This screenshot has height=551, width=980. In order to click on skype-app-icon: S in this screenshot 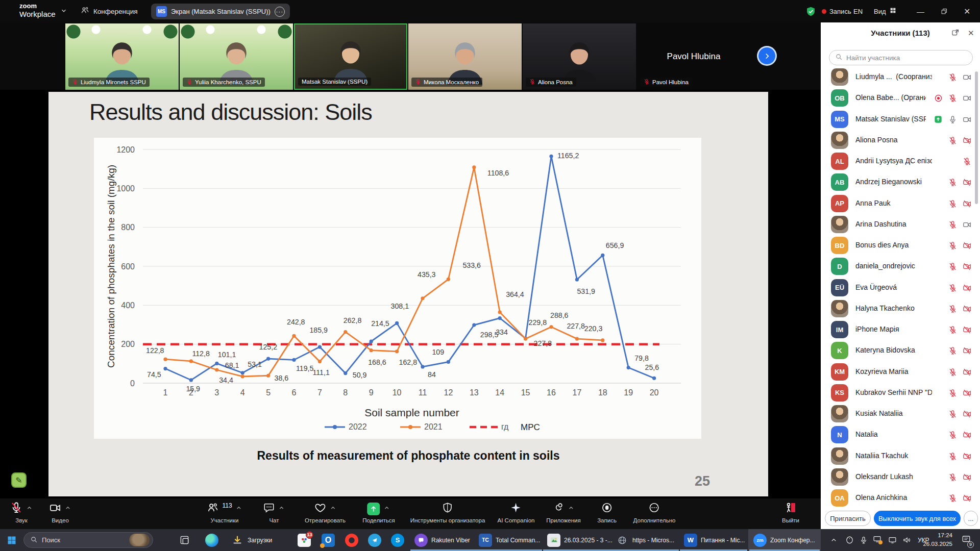, I will do `click(398, 540)`.